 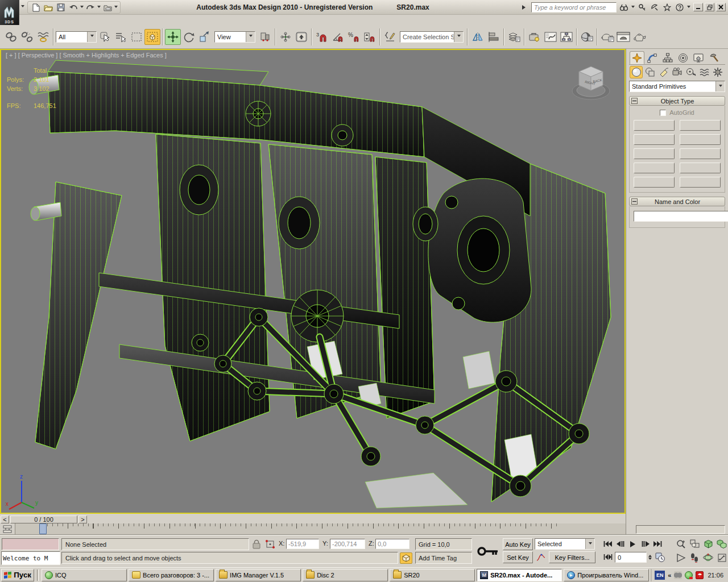 What do you see at coordinates (700, 575) in the screenshot?
I see `tray-antivirus-icon` at bounding box center [700, 575].